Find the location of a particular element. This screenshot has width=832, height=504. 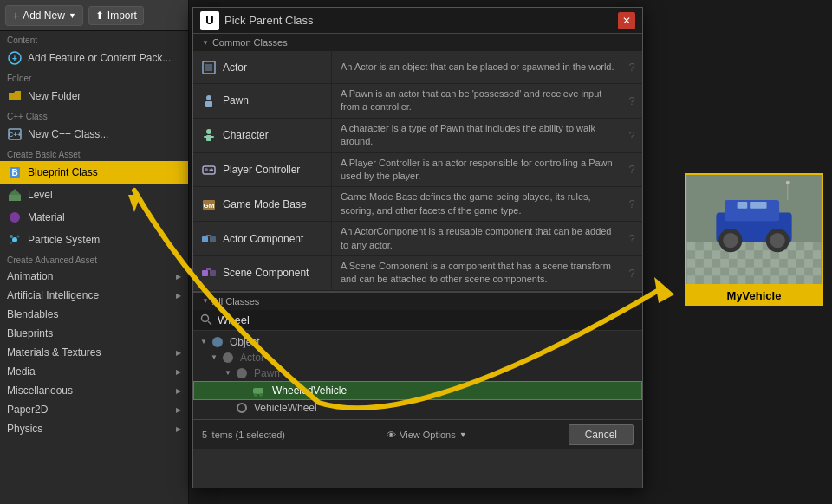

actor-help-icon: ? is located at coordinates (632, 68).